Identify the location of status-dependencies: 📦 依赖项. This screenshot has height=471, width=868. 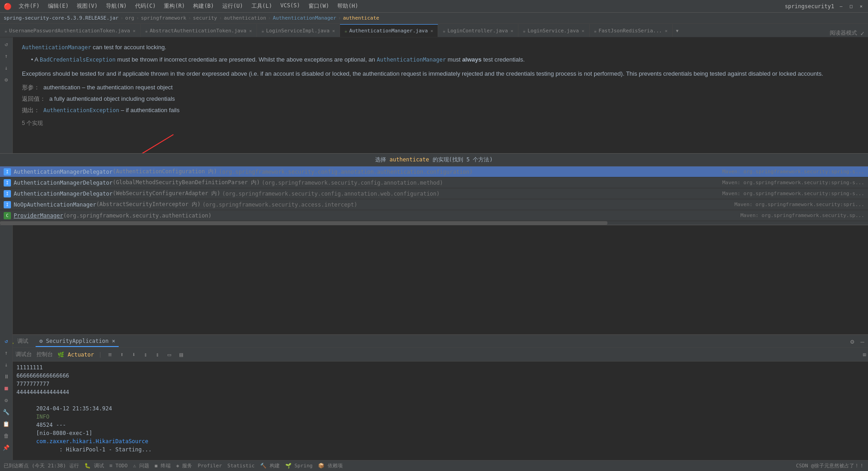
(330, 466).